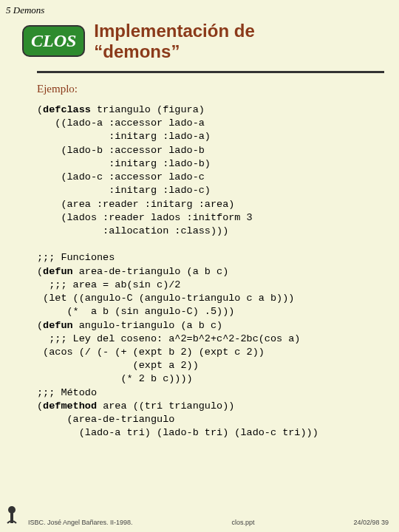 The height and width of the screenshot is (532, 399). I want to click on keyword-defmethod: defmethod, so click(69, 406).